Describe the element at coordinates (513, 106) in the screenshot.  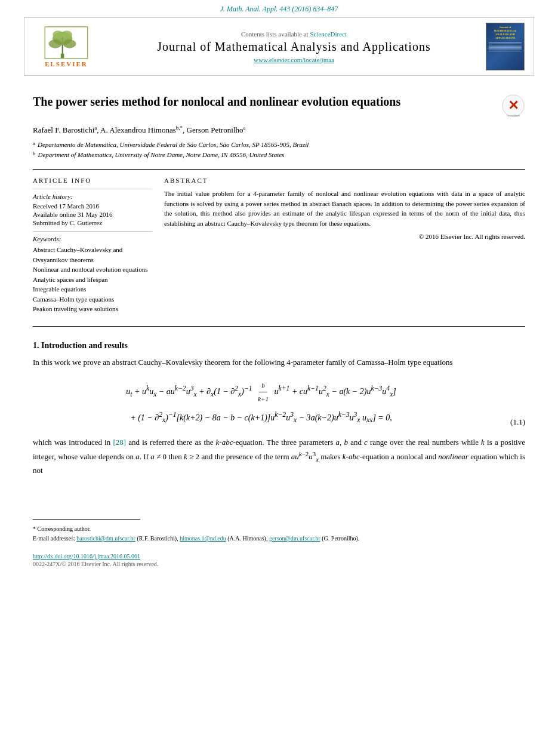
I see `crossmark-icon: ✕ CrossMark` at that location.